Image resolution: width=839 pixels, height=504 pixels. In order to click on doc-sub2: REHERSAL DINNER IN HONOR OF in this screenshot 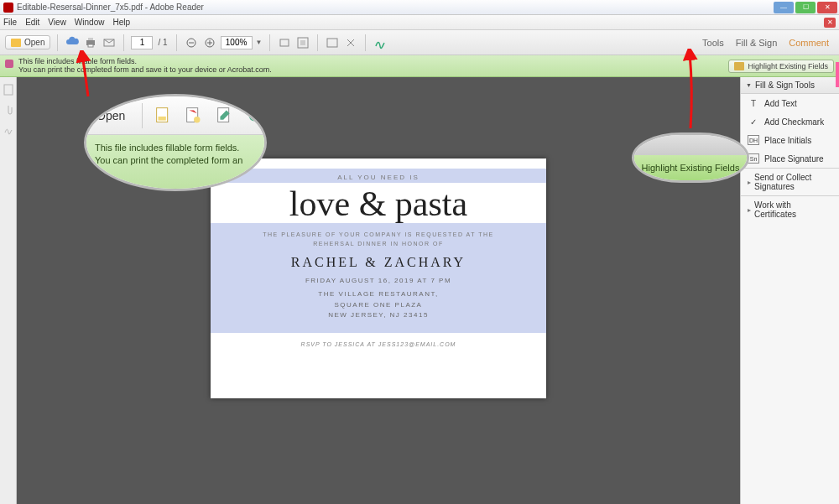, I will do `click(378, 243)`.